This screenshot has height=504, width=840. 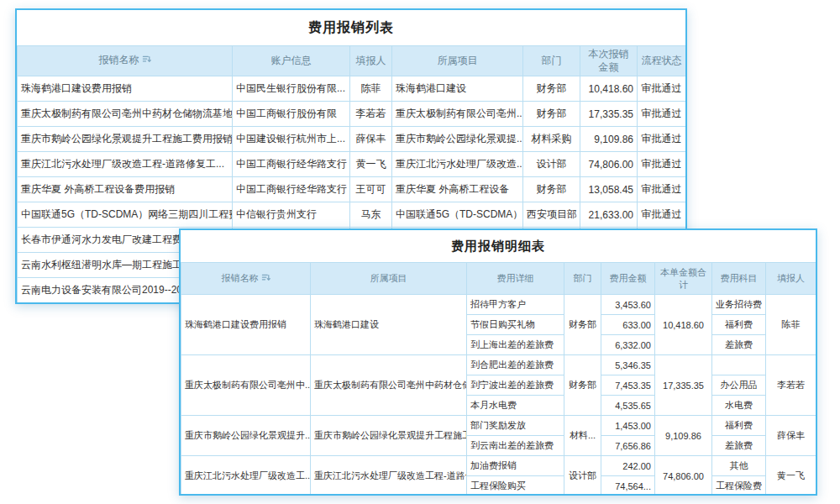 What do you see at coordinates (609, 139) in the screenshot?
I see `amount-text: 9,109.86` at bounding box center [609, 139].